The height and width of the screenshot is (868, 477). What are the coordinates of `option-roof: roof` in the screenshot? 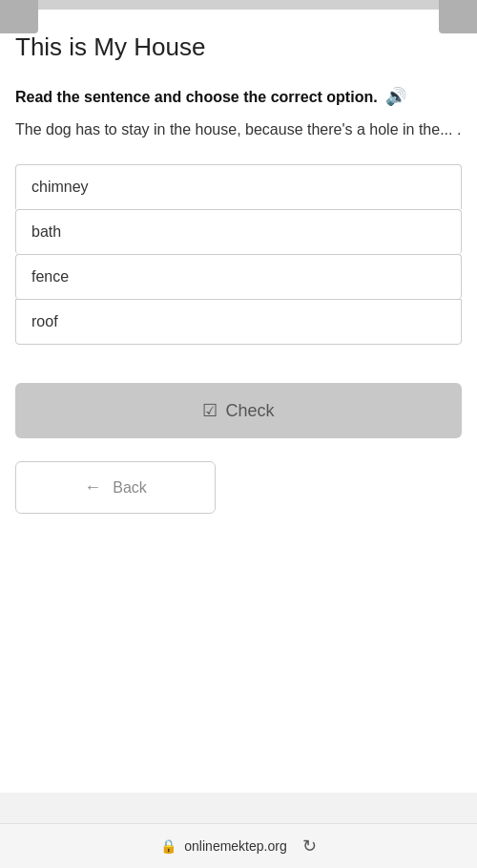 It's located at (238, 322).